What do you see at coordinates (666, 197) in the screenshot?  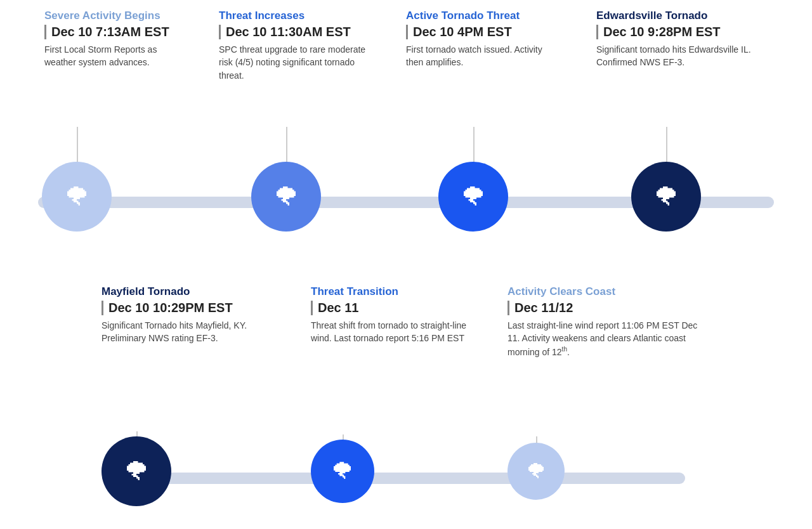 I see `node4-tornado-icon: 🌪` at bounding box center [666, 197].